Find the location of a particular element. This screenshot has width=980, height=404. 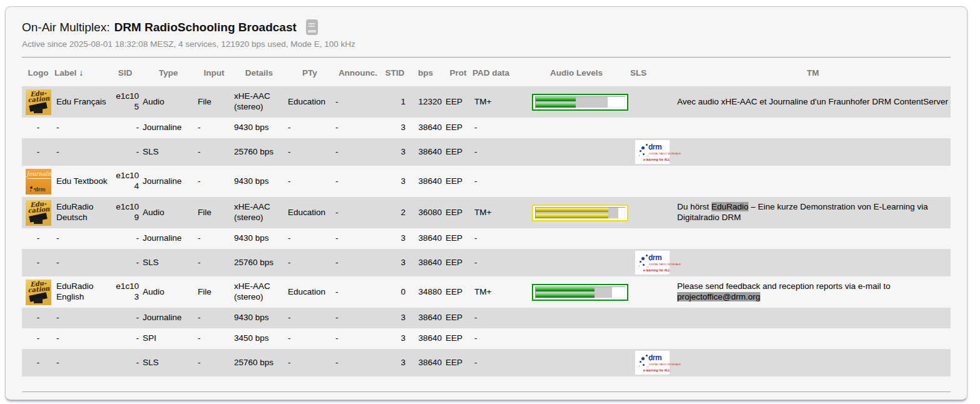

column-header-label: TM is located at coordinates (813, 73).